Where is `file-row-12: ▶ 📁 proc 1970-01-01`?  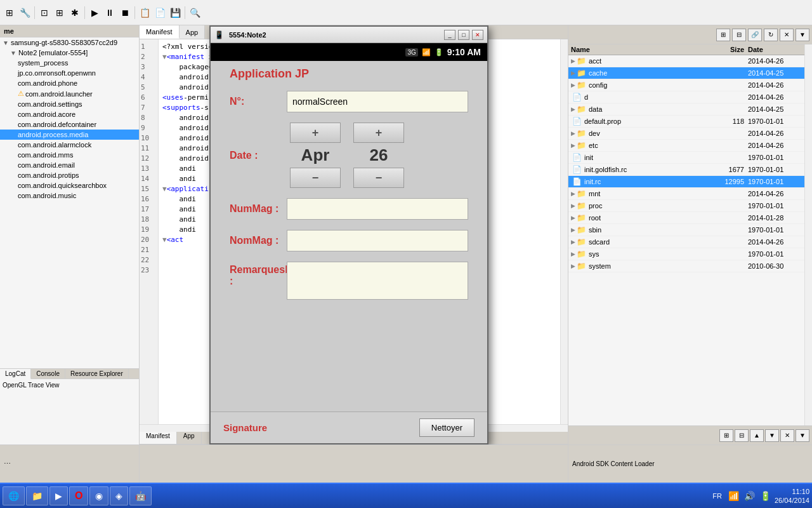
file-row-12: ▶ 📁 proc 1970-01-01 is located at coordinates (686, 206).